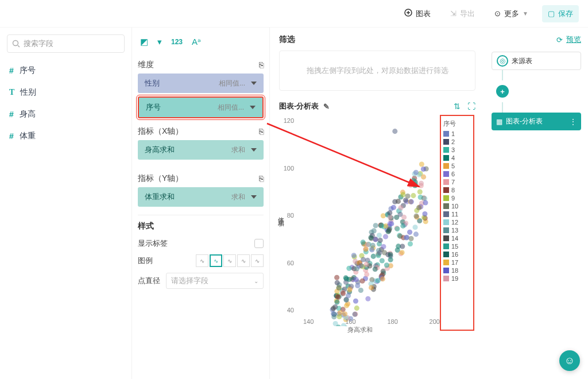 The image size is (588, 379). What do you see at coordinates (216, 261) in the screenshot?
I see `legend-pos-2: ∿` at bounding box center [216, 261].